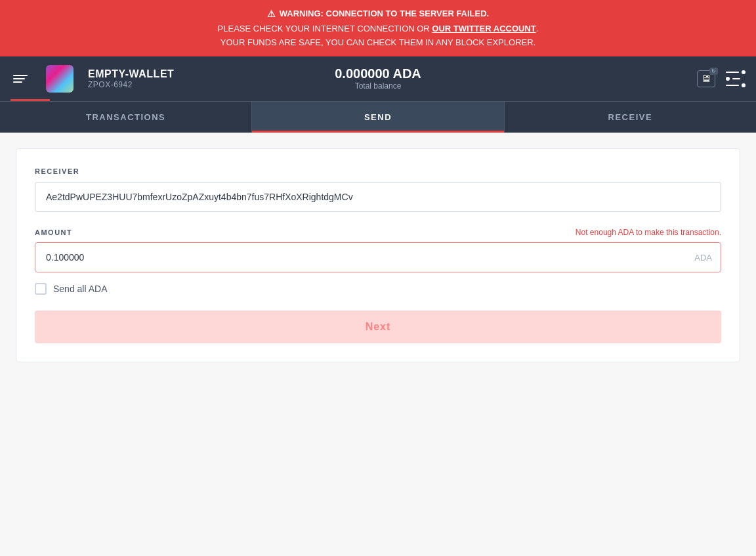 This screenshot has height=556, width=756. I want to click on warning-title: ⚠ WARNING: CONNECTION TO THE SERVER FAIL…, so click(378, 14).